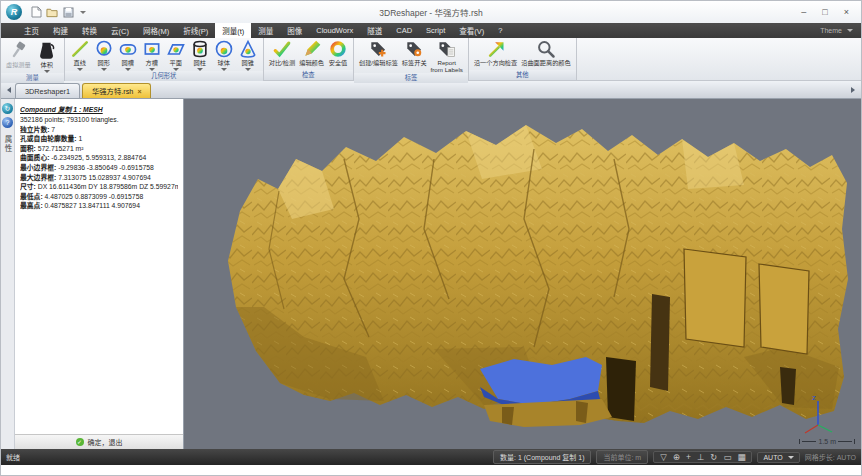 The height and width of the screenshot is (476, 862). Describe the element at coordinates (99, 158) in the screenshot. I see `property-line: 曲面质心: -6.234925, 5.959313, 2.884764` at that location.